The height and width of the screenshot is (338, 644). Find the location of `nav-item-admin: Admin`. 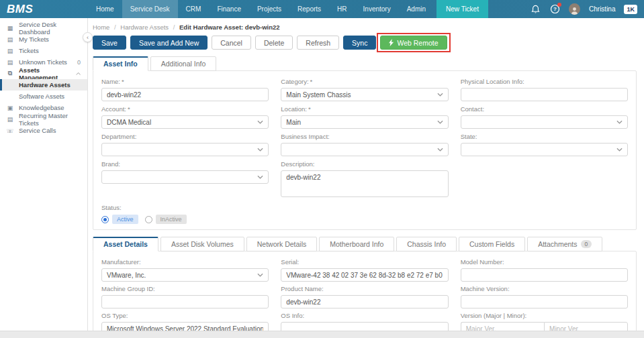

nav-item-admin: Admin is located at coordinates (416, 9).